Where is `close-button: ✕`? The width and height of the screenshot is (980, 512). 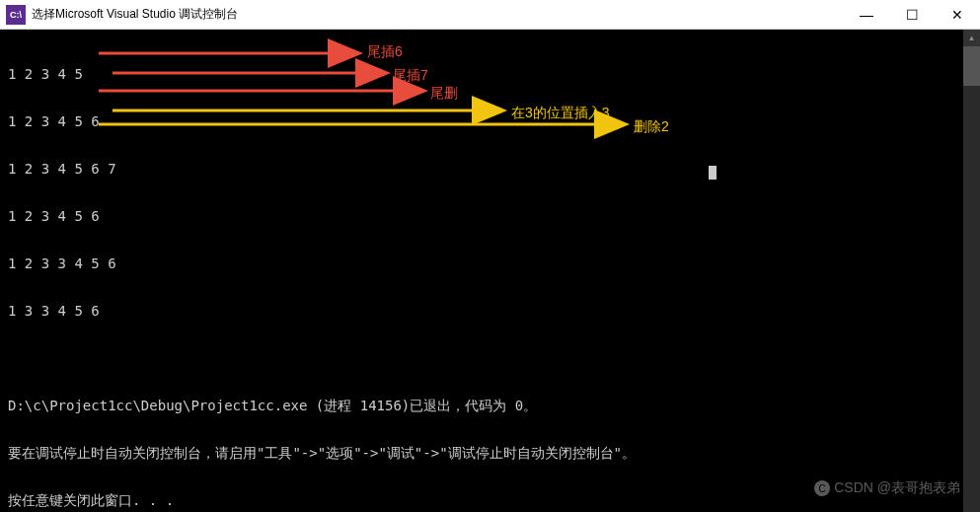 close-button: ✕ is located at coordinates (957, 14).